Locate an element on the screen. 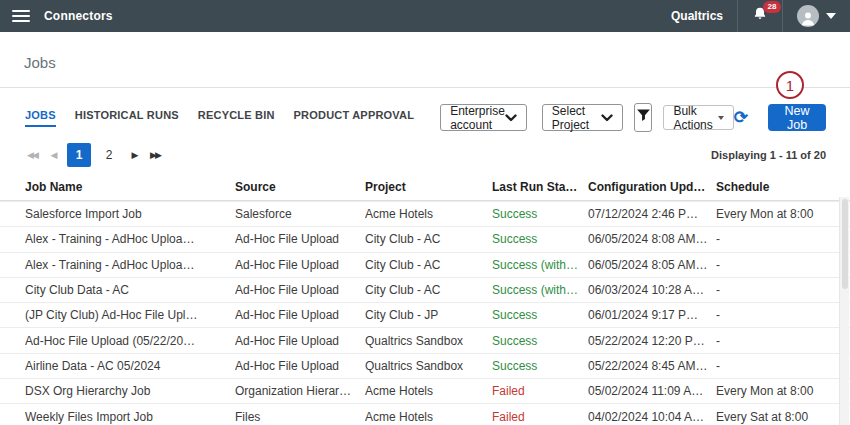  bell-icon is located at coordinates (760, 19).